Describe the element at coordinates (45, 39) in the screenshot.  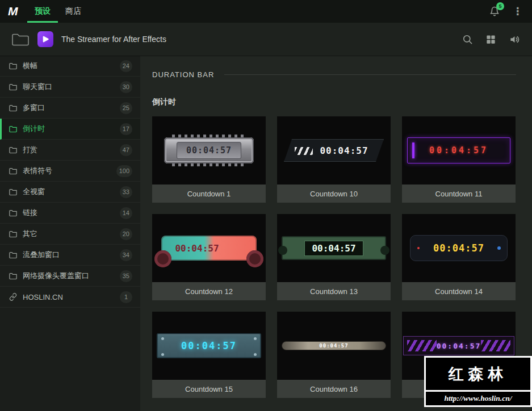
I see `streamer-app-icon` at that location.